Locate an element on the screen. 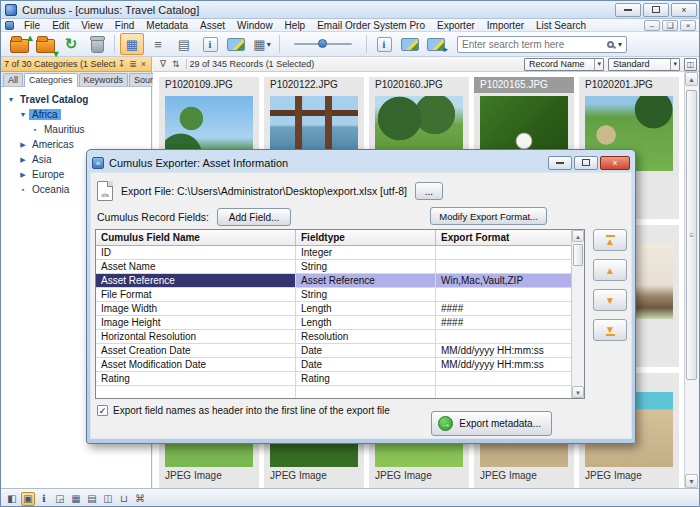 This screenshot has width=700, height=507. menu-view: View is located at coordinates (92, 26).